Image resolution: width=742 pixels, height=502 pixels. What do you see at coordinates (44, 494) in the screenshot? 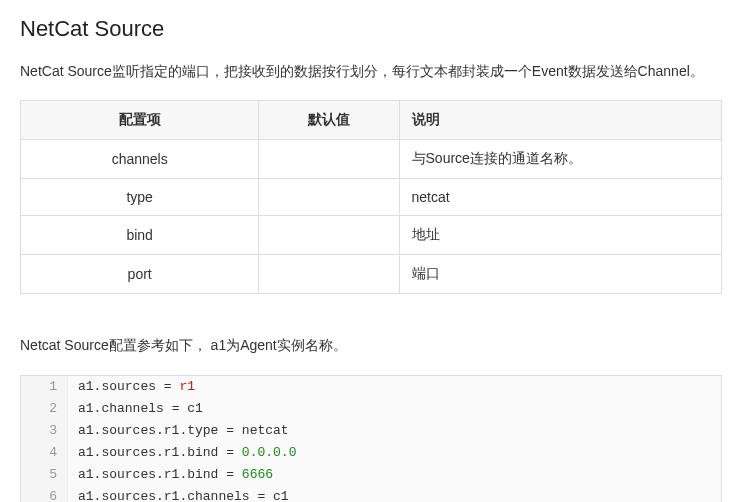
I see `line-number: 6` at bounding box center [44, 494].